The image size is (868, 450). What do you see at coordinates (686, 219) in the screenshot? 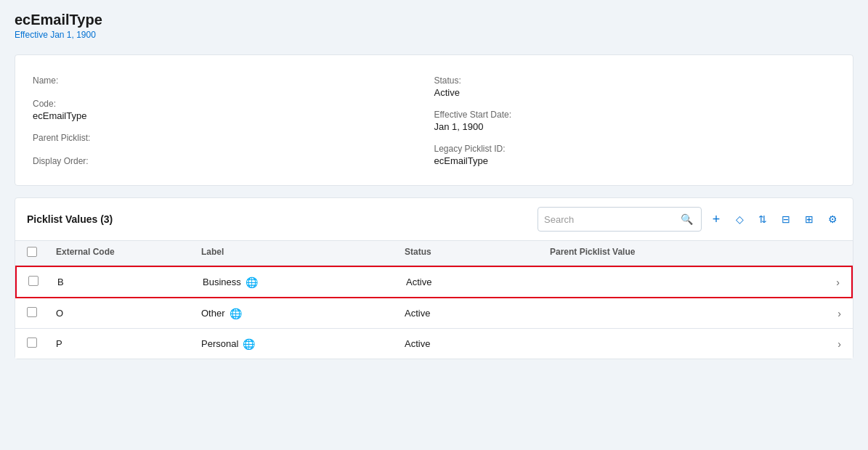
I see `search-icon: 🔍` at bounding box center [686, 219].